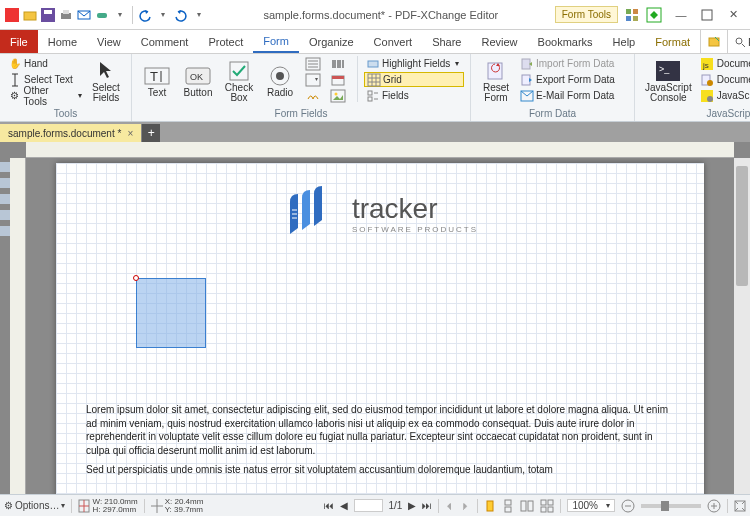  Describe the element at coordinates (8, 506) in the screenshot. I see `gear-icon: ⚙` at that location.